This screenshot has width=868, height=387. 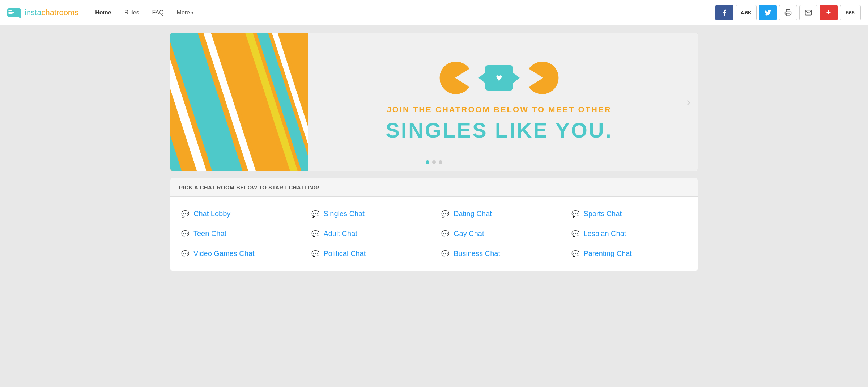 What do you see at coordinates (608, 253) in the screenshot?
I see `chat-label-parenting: Parenting Chat` at bounding box center [608, 253].